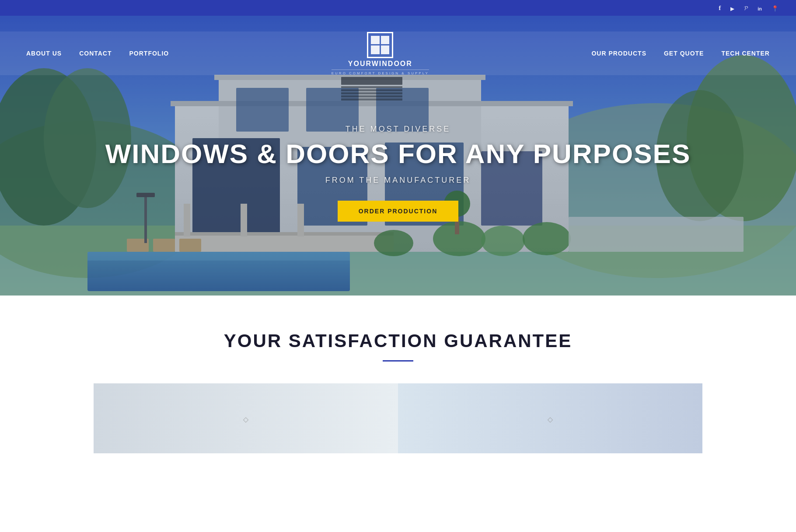 This screenshot has height=532, width=796. Describe the element at coordinates (760, 8) in the screenshot. I see `linkedin-icon` at that location.